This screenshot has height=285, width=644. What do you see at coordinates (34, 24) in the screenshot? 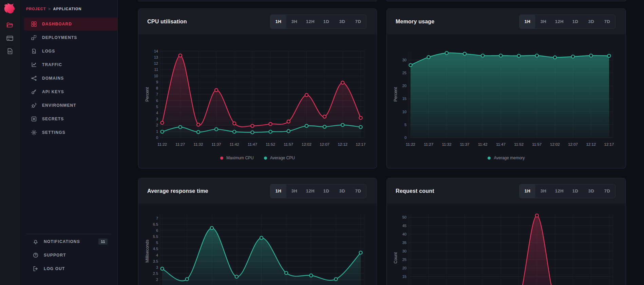
I see `dashboard-grid-icon` at bounding box center [34, 24].